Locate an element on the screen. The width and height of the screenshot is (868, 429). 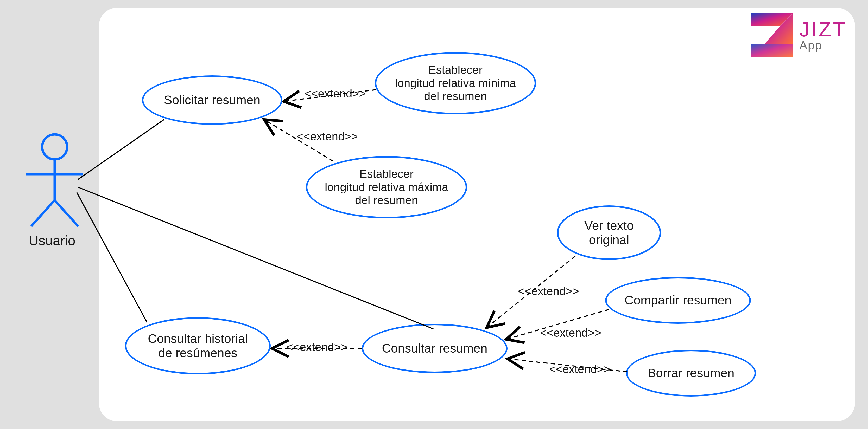
usecase-label: Consultar historial de resúmenes is located at coordinates (198, 345).